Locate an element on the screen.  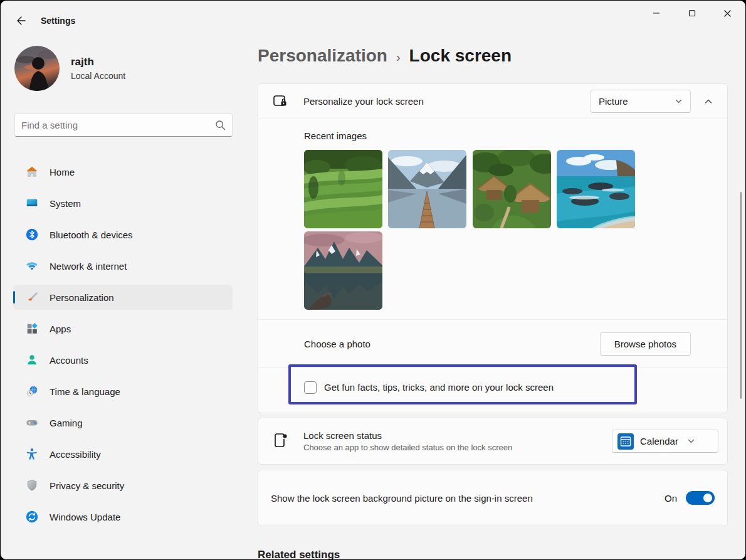
background-type-value: Picture is located at coordinates (613, 102).